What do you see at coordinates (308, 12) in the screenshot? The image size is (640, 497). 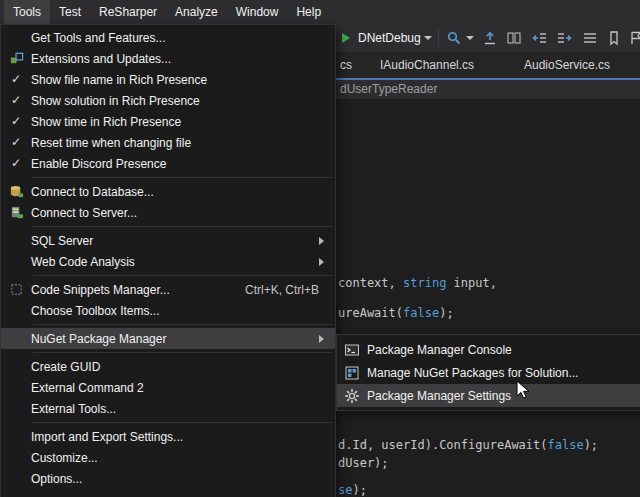 I see `menubar-item-help: Help` at bounding box center [308, 12].